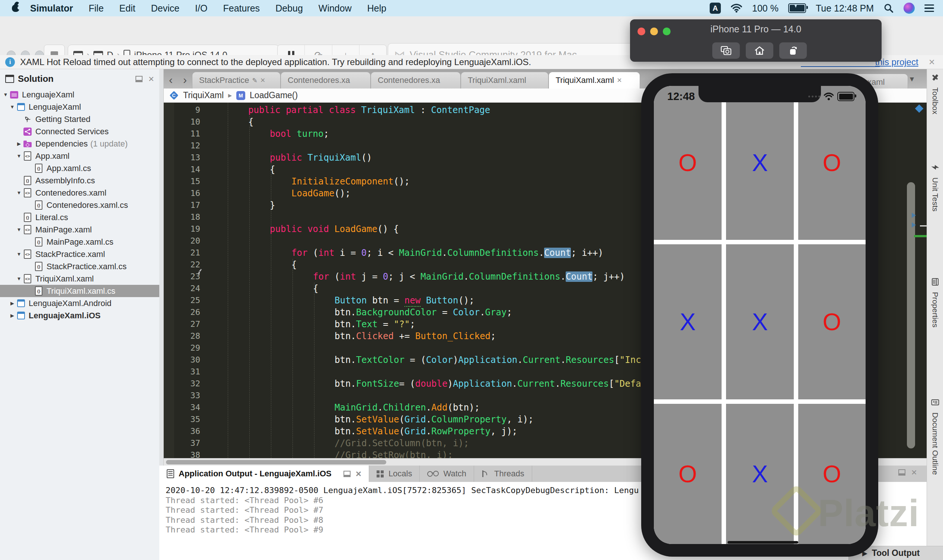  What do you see at coordinates (447, 474) in the screenshot?
I see `panel-tab-watch: Watch` at bounding box center [447, 474].